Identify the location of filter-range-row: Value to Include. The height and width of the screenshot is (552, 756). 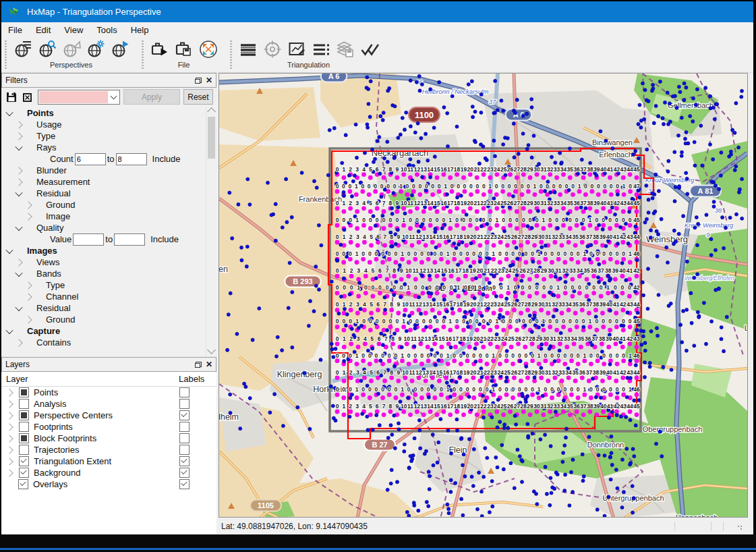
(109, 239).